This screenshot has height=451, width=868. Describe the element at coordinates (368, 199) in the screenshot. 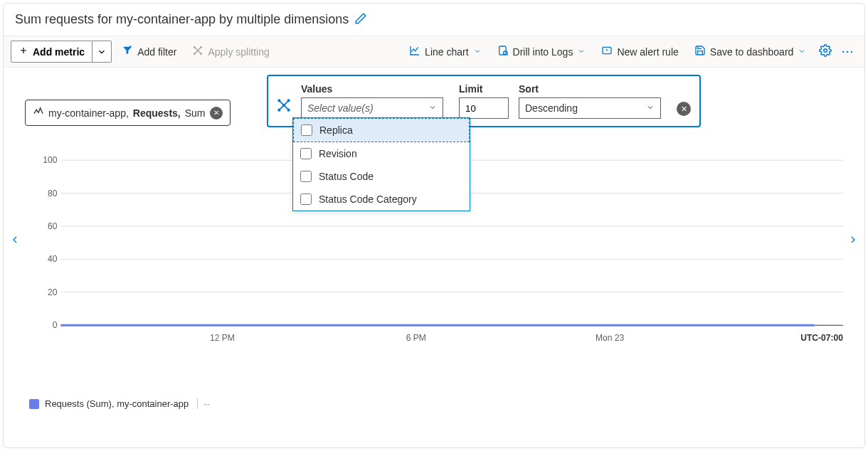

I see `option-label: Status Code Category` at that location.